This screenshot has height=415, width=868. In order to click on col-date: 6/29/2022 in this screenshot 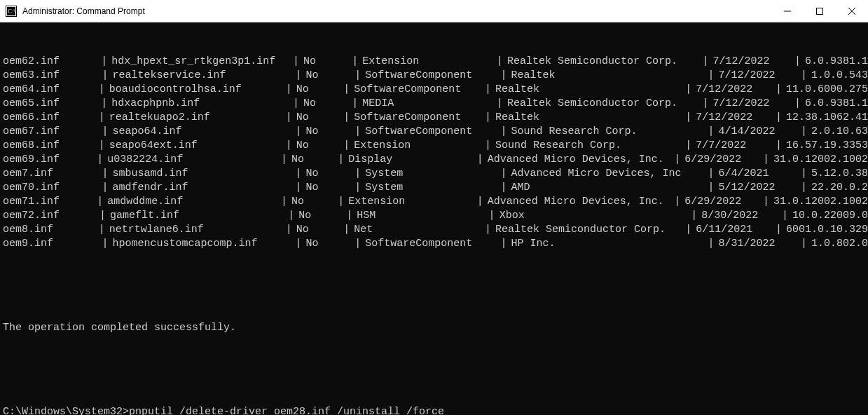, I will do `click(722, 160)`.